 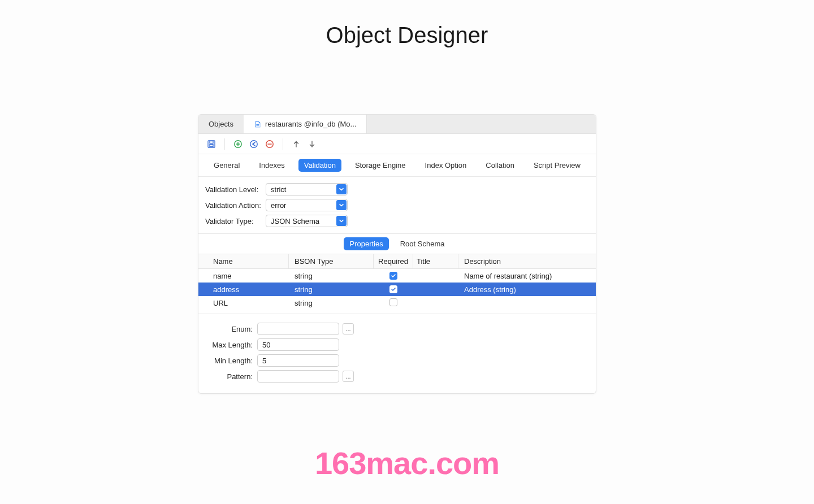 What do you see at coordinates (397, 312) in the screenshot?
I see `table-padding` at bounding box center [397, 312].